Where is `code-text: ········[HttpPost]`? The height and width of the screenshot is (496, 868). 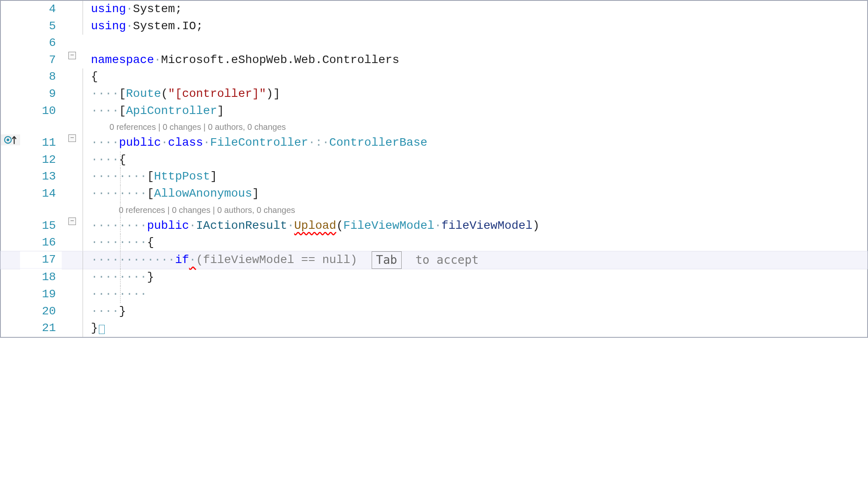 code-text: ········[HttpPost] is located at coordinates (478, 177).